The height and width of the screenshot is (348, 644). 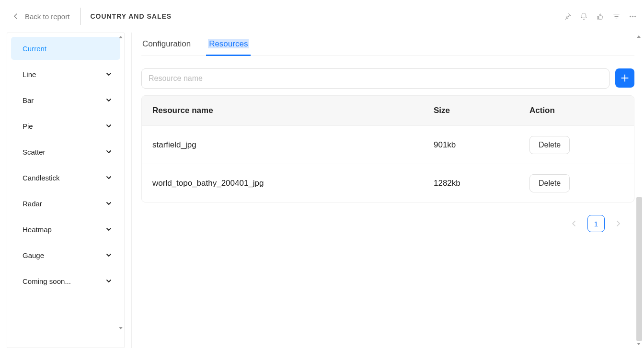 What do you see at coordinates (618, 224) in the screenshot?
I see `page-next-button` at bounding box center [618, 224].